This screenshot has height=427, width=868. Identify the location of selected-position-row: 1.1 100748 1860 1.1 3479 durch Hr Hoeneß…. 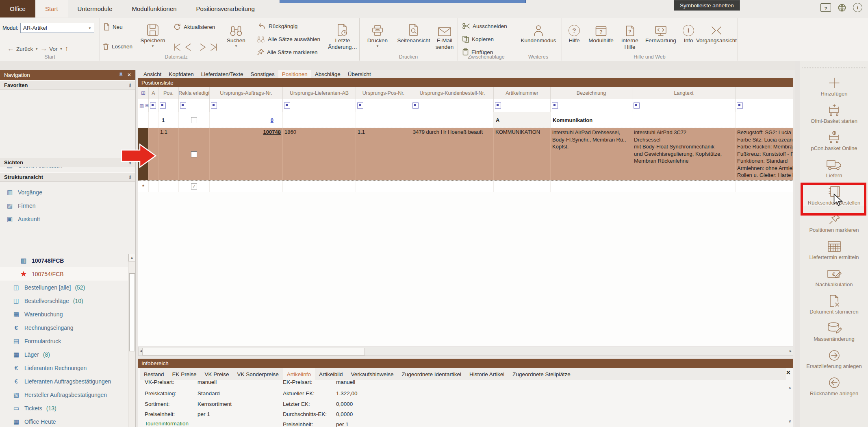
(466, 154).